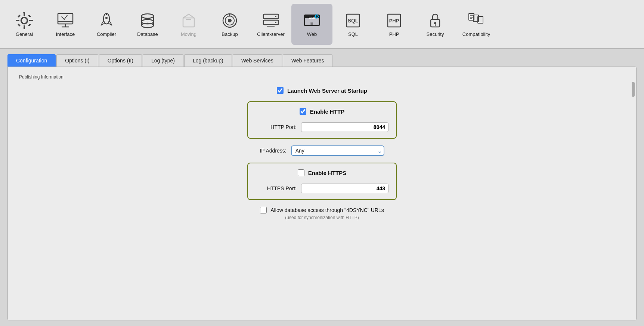 The height and width of the screenshot is (326, 644). What do you see at coordinates (394, 21) in the screenshot?
I see `php-icon: PHP` at bounding box center [394, 21].